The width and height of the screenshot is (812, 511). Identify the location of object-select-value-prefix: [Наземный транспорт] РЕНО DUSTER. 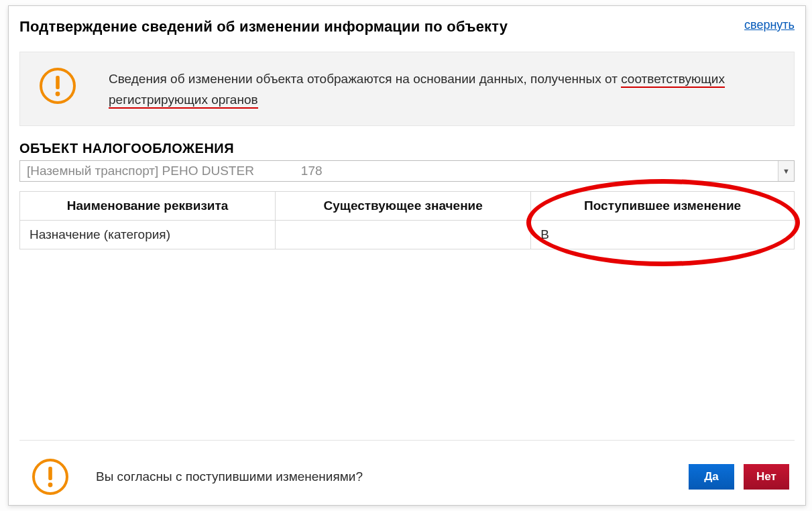
(141, 171).